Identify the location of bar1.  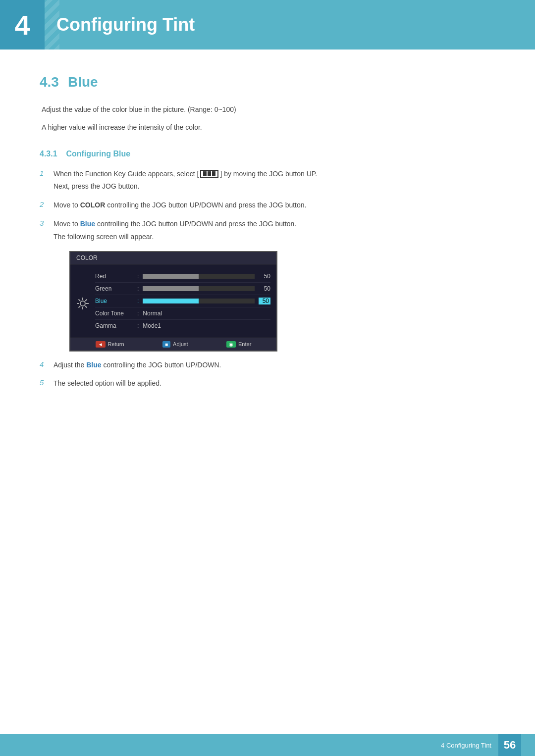
(205, 174).